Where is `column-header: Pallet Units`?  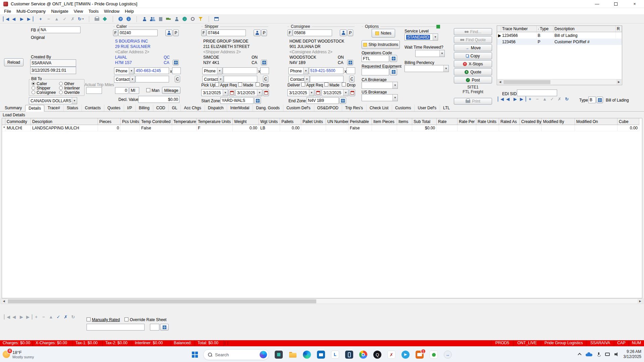 column-header: Pallet Units is located at coordinates (314, 122).